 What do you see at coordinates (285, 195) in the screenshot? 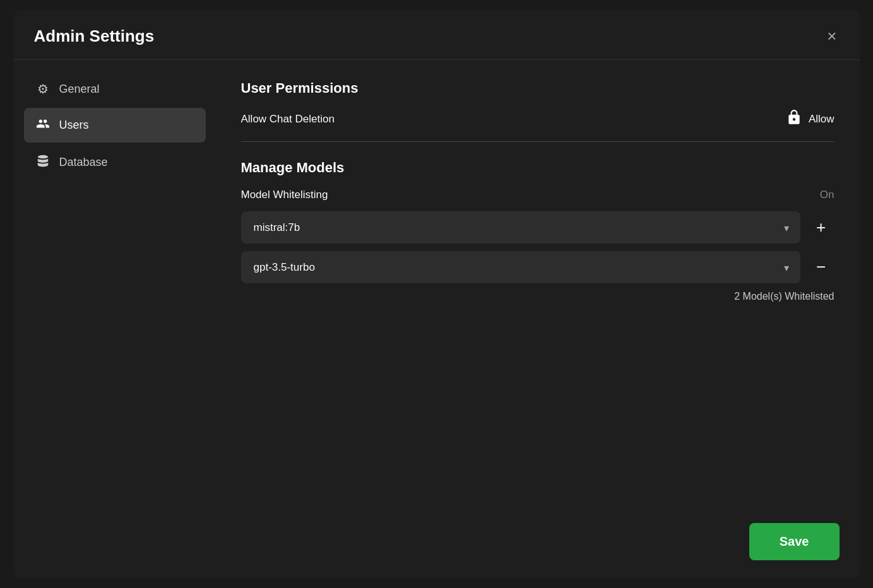
I see `model-whitelisting-label: Model Whitelisting` at bounding box center [285, 195].